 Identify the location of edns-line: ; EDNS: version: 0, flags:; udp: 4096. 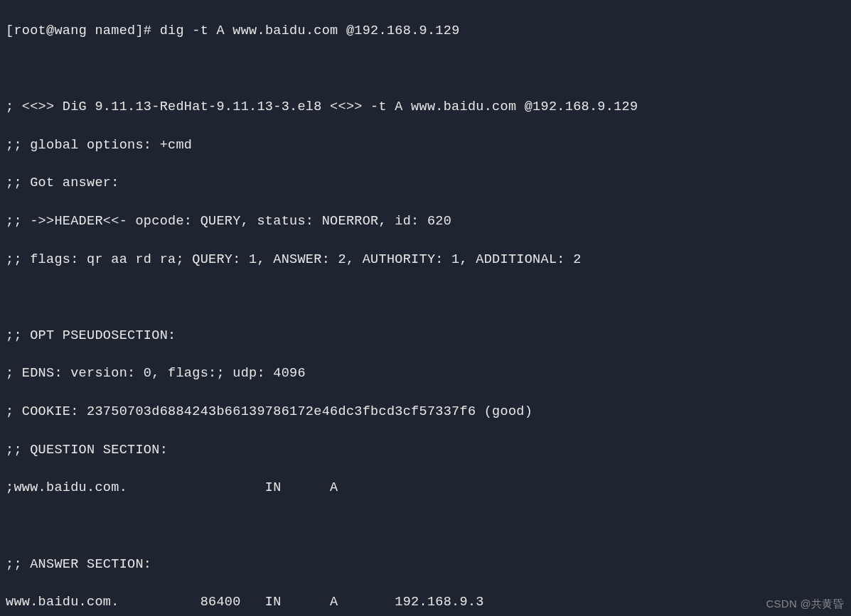
(425, 374).